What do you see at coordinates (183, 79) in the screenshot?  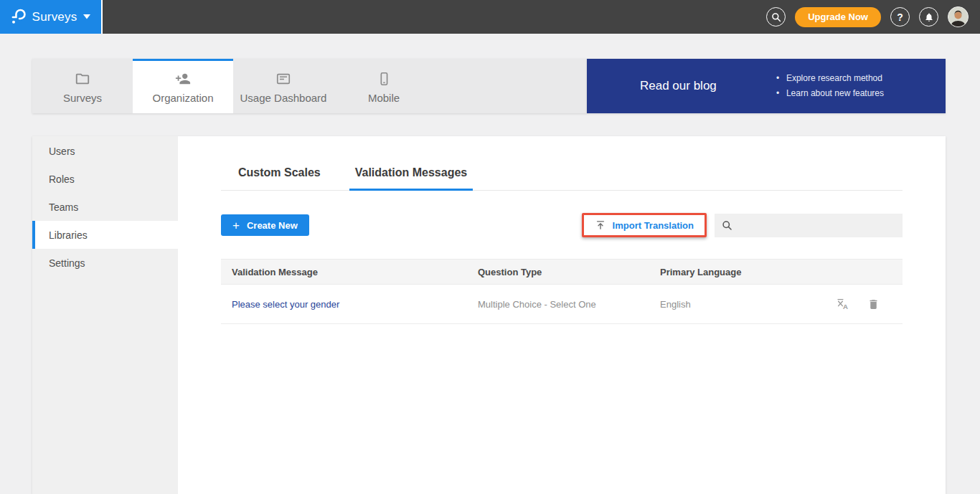 I see `person-add-icon` at bounding box center [183, 79].